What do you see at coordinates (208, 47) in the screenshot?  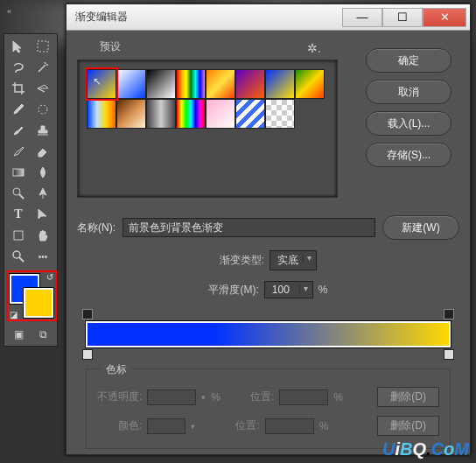 I see `presets-label: 预设` at bounding box center [208, 47].